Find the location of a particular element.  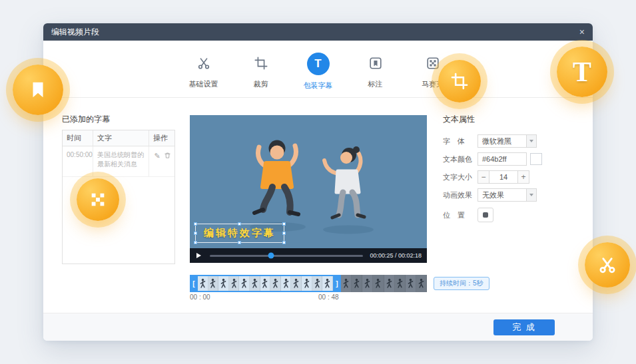

position-dot-icon is located at coordinates (485, 215).